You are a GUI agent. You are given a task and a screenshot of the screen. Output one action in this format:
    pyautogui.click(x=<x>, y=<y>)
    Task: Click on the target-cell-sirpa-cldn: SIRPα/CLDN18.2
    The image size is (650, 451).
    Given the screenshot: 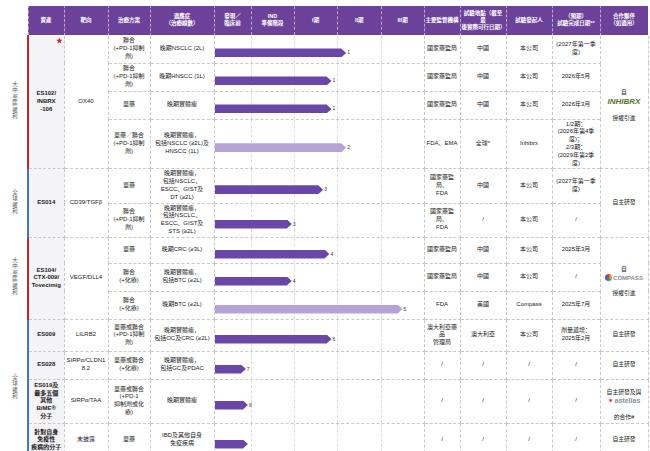 What is the action you would take?
    pyautogui.click(x=86, y=365)
    